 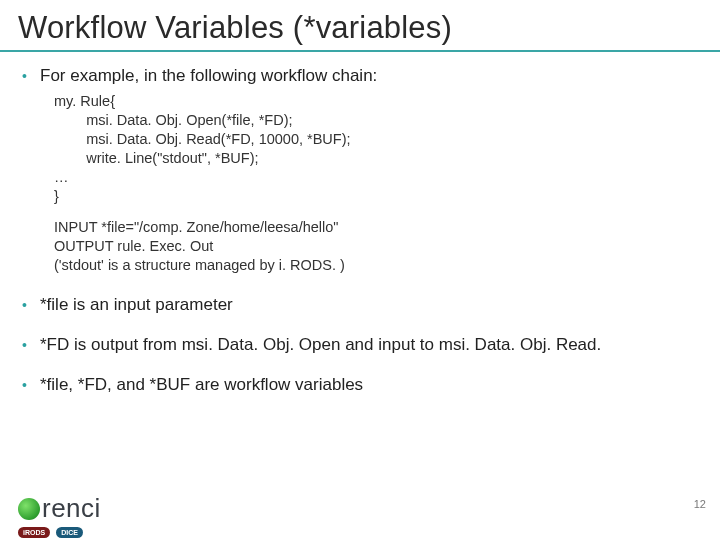 What do you see at coordinates (378, 140) in the screenshot?
I see `code-line: msi. Data. Obj. Read(*FD, 10000, *BUF);` at bounding box center [378, 140].